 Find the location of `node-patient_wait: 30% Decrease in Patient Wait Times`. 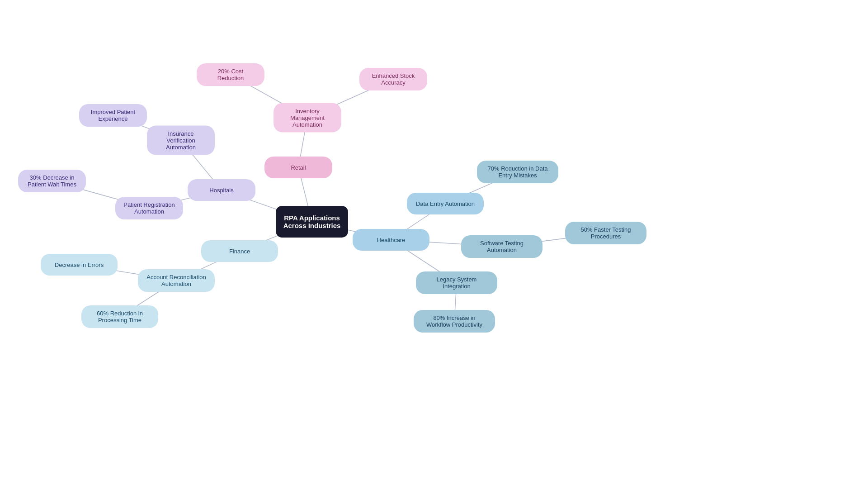

node-patient_wait: 30% Decrease in Patient Wait Times is located at coordinates (52, 181).